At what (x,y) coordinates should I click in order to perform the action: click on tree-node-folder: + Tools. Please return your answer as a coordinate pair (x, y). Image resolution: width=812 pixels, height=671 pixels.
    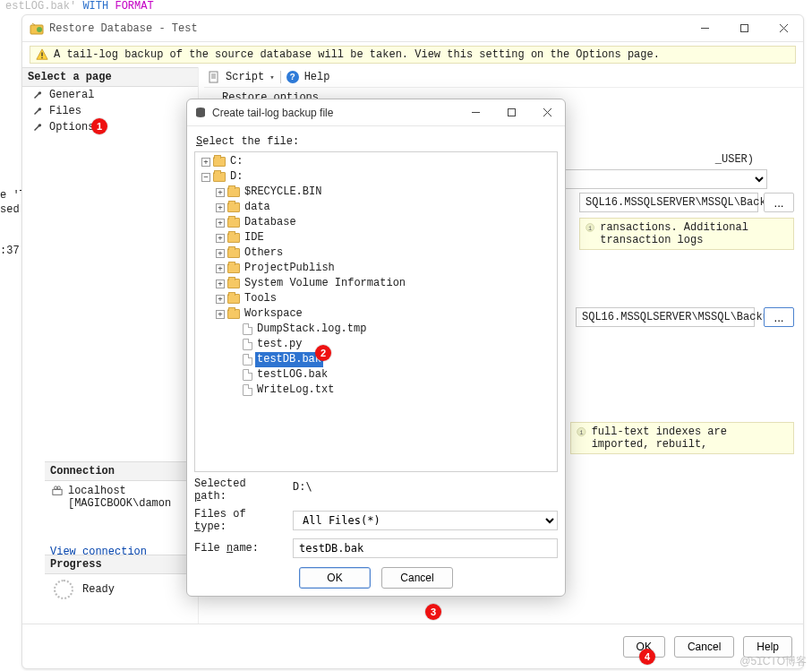
    Looking at the image, I should click on (376, 299).